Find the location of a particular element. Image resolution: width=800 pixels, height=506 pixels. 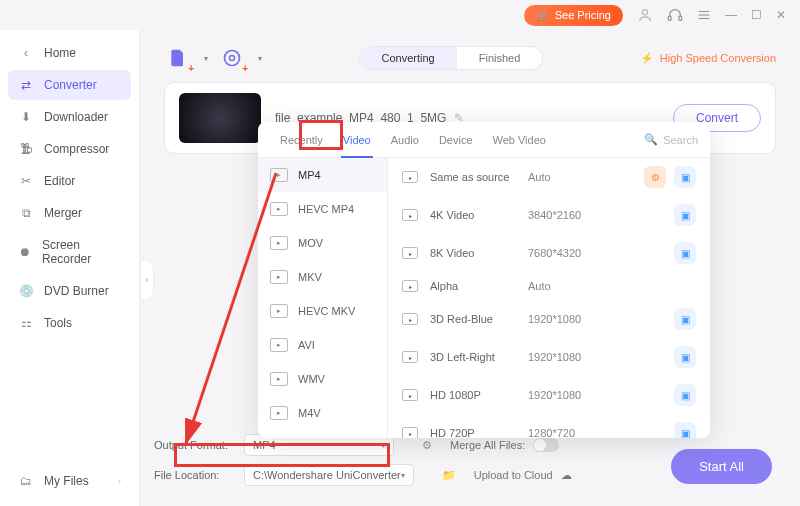

panel-tab-video: Video is located at coordinates (357, 140).